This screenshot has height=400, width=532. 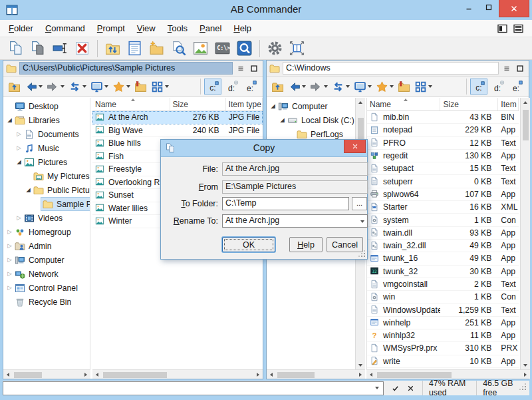 What do you see at coordinates (319, 87) in the screenshot?
I see `forward-button` at bounding box center [319, 87].